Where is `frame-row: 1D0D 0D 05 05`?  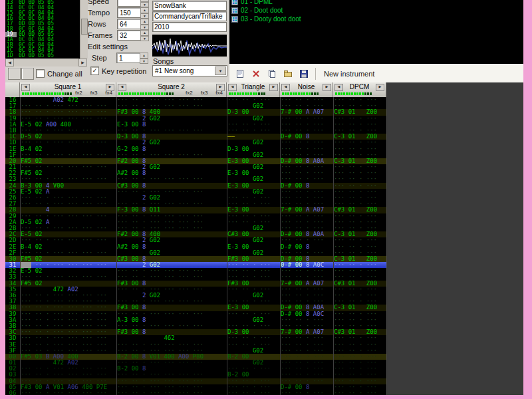 frame-row: 1D0D 0D 05 05 is located at coordinates (43, 56).